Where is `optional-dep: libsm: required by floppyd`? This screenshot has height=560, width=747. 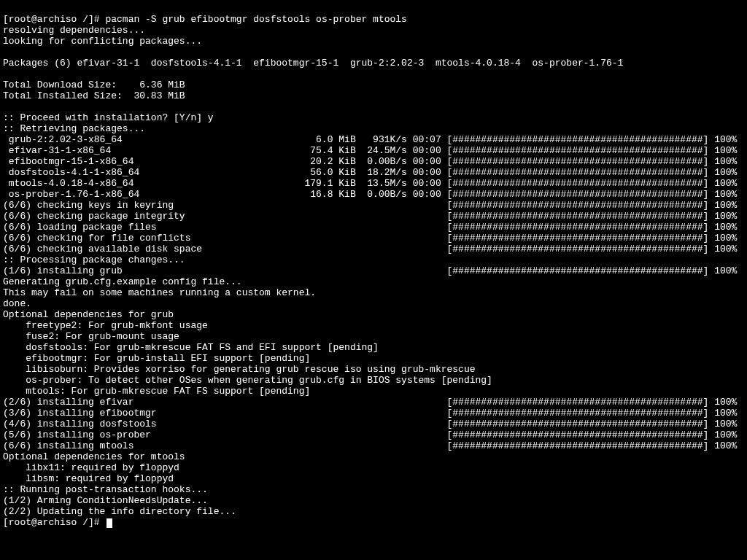 optional-dep: libsm: required by floppyd is located at coordinates (88, 478).